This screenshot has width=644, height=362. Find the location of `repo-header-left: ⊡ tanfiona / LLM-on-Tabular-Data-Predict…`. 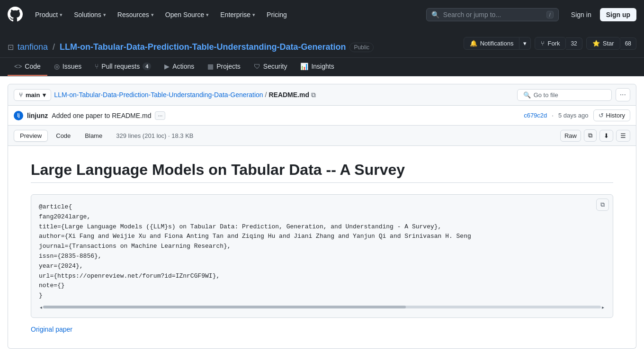

repo-header-left: ⊡ tanfiona / LLM-on-Tabular-Data-Predict… is located at coordinates (190, 47).